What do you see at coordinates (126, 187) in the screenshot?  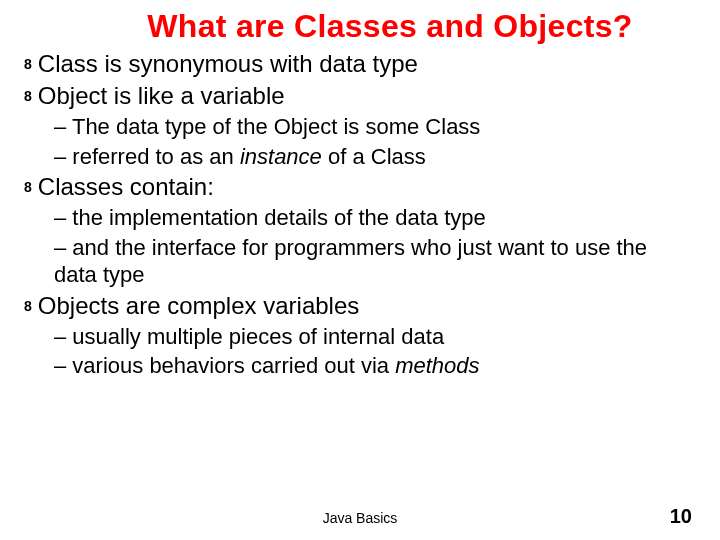 I see `bullet-text: Classes contain:` at bounding box center [126, 187].